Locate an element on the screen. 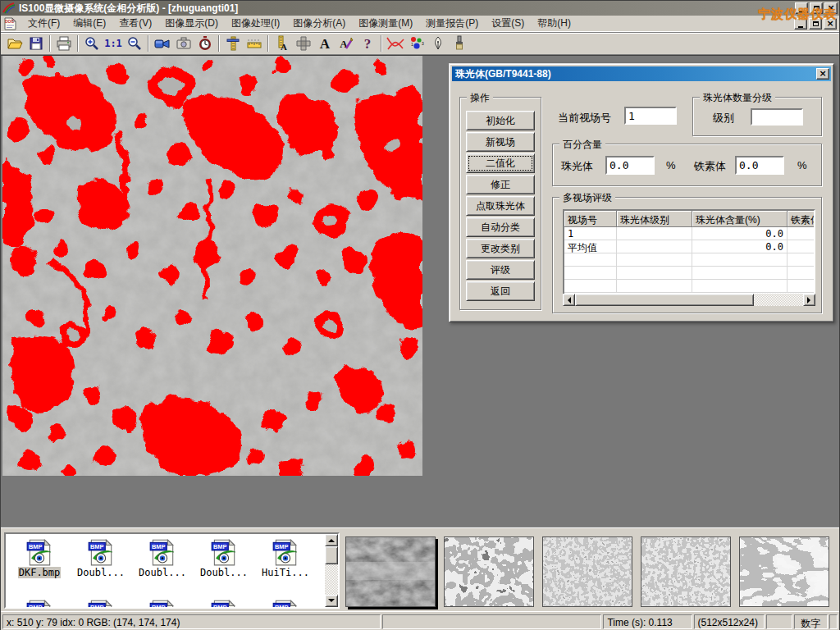  binarize-button: 二值化 is located at coordinates (500, 163).